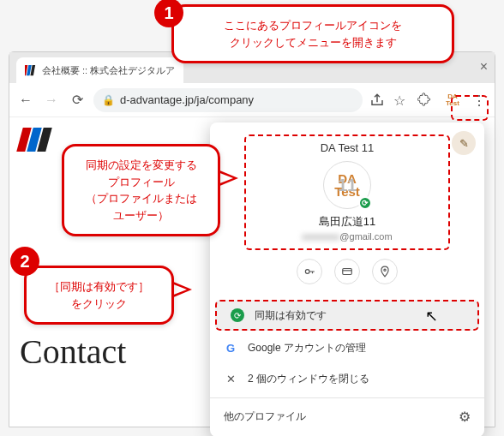 The image size is (504, 436). Describe the element at coordinates (51, 100) in the screenshot. I see `forward-button: →` at that location.